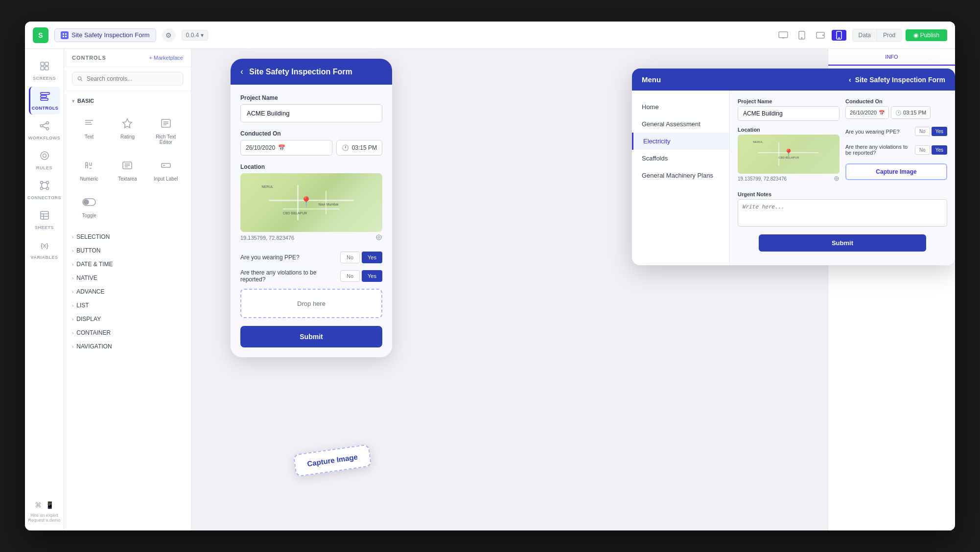 This screenshot has width=980, height=552. I want to click on nav-home: Home, so click(680, 107).